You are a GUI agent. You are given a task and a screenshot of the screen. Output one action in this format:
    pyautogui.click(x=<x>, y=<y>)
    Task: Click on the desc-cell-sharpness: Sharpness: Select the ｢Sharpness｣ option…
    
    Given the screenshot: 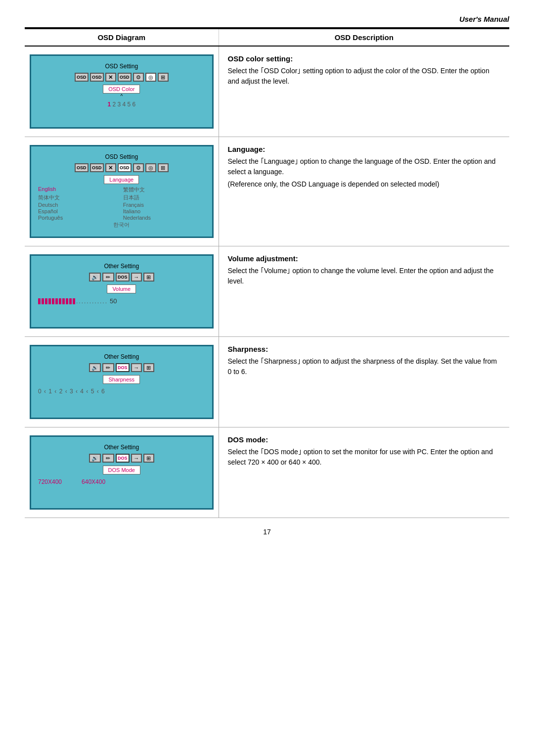 What is the action you would take?
    pyautogui.click(x=364, y=382)
    